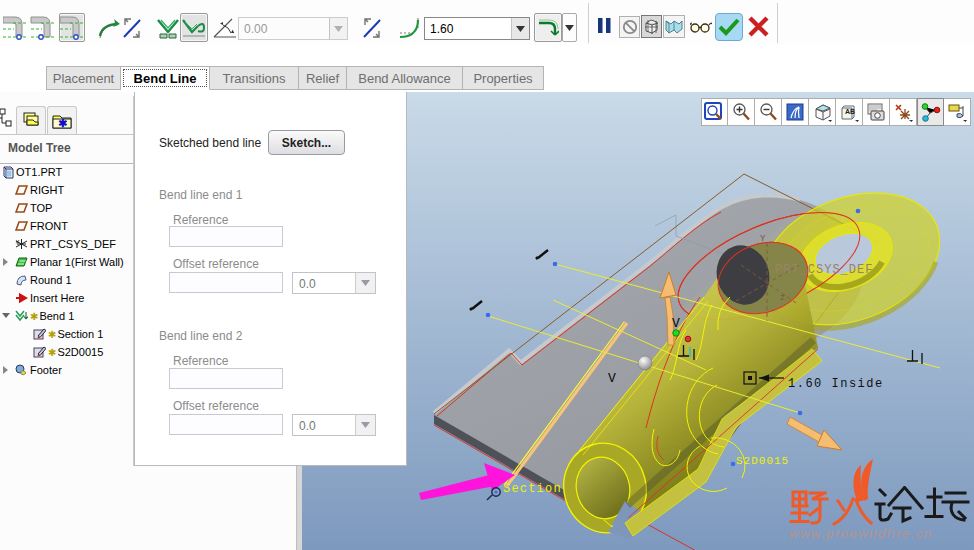 This screenshot has height=550, width=974. Describe the element at coordinates (532, 489) in the screenshot. I see `svg-text: Section` at that location.